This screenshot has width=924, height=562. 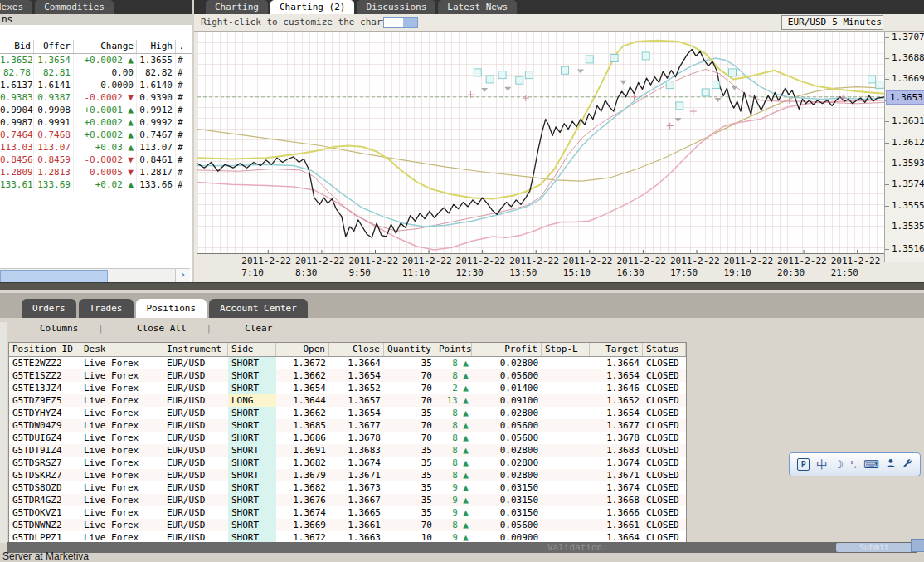 What do you see at coordinates (907, 465) in the screenshot?
I see `wrench-icon` at bounding box center [907, 465].